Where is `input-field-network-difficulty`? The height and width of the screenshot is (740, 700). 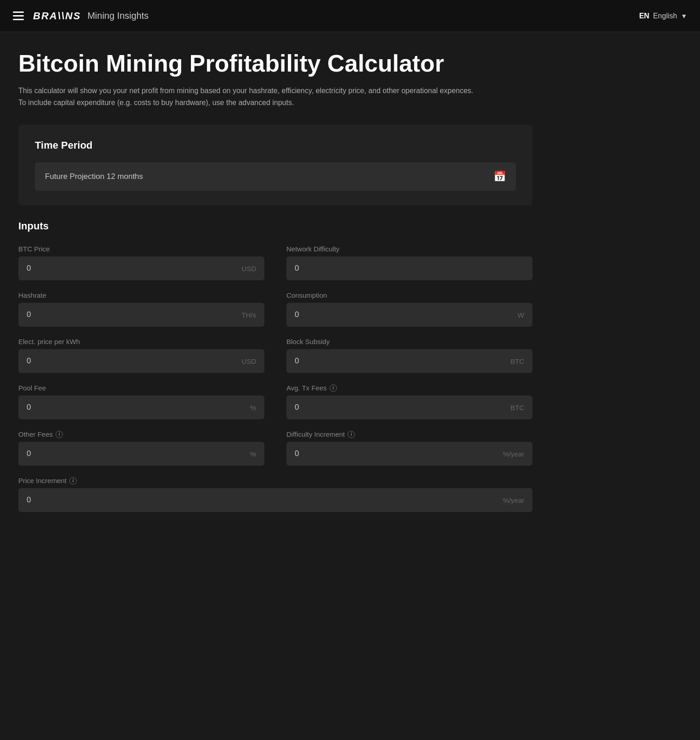
input-field-network-difficulty is located at coordinates (409, 268).